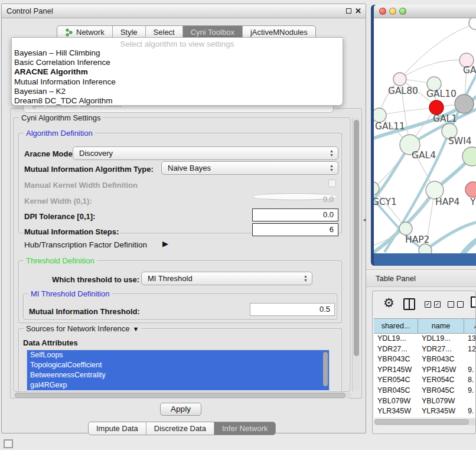 The height and width of the screenshot is (450, 476). Describe the element at coordinates (181, 409) in the screenshot. I see `apply-button: Apply` at that location.